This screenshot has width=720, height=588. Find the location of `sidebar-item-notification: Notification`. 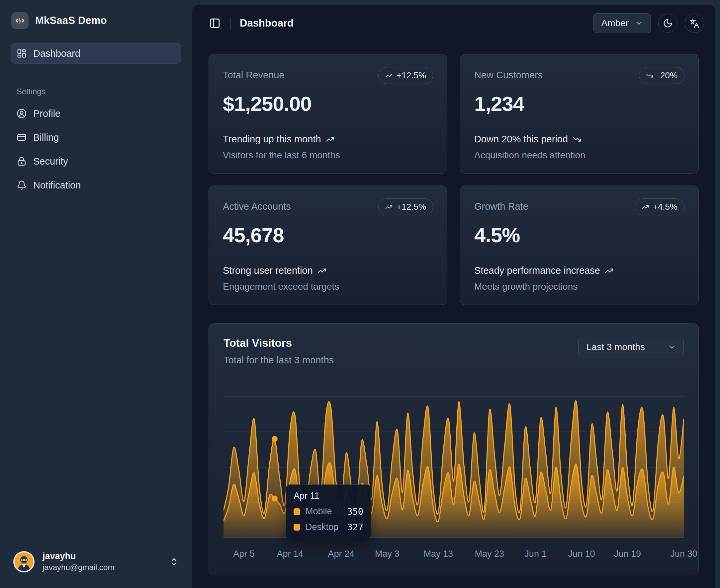

sidebar-item-notification: Notification is located at coordinates (96, 185).